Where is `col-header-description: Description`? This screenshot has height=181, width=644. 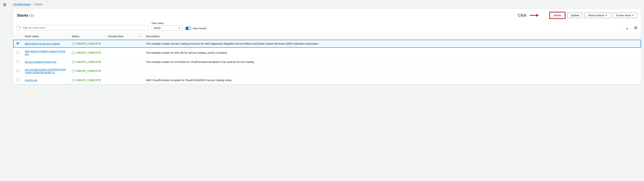 col-header-description: Description is located at coordinates (392, 36).